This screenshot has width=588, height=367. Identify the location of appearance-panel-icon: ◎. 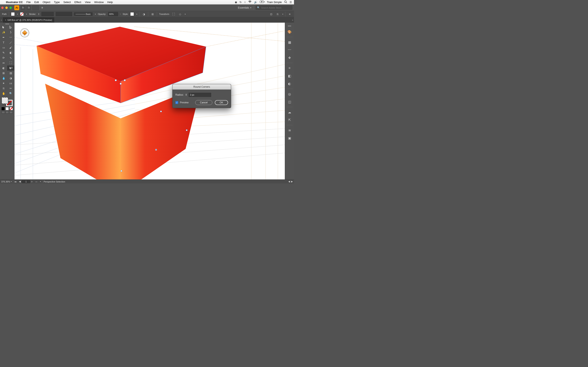
(290, 94).